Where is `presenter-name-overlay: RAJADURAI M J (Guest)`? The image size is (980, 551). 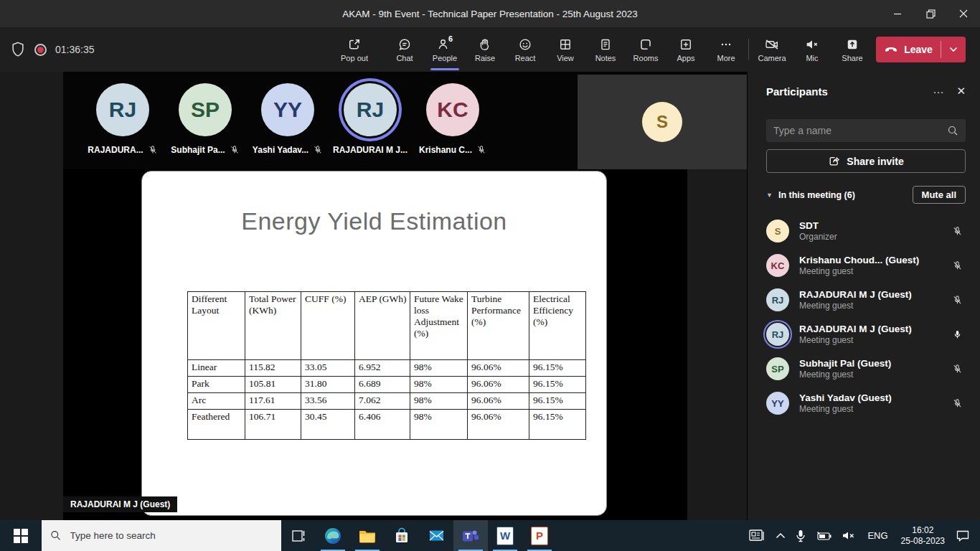
presenter-name-overlay: RAJADURAI M J (Guest) is located at coordinates (121, 504).